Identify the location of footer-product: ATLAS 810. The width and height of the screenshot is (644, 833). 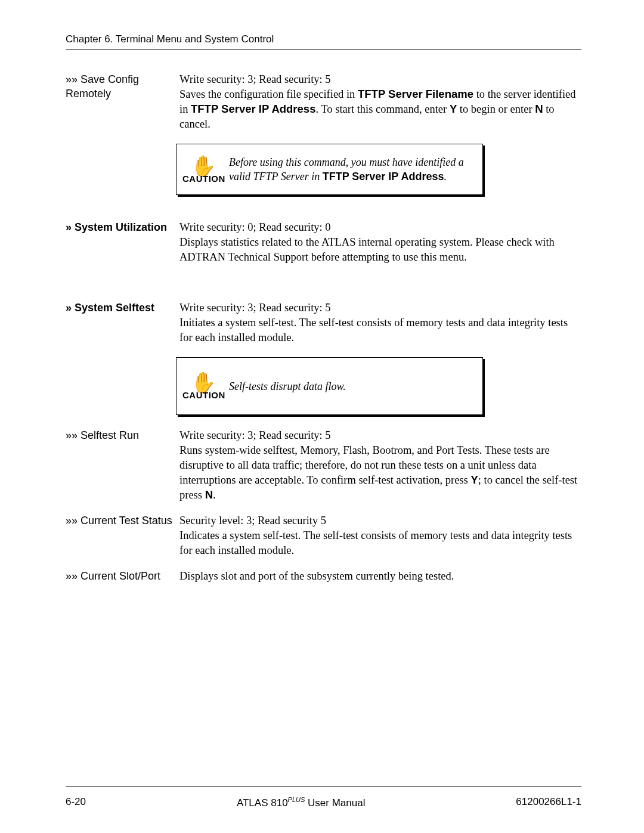
(262, 803).